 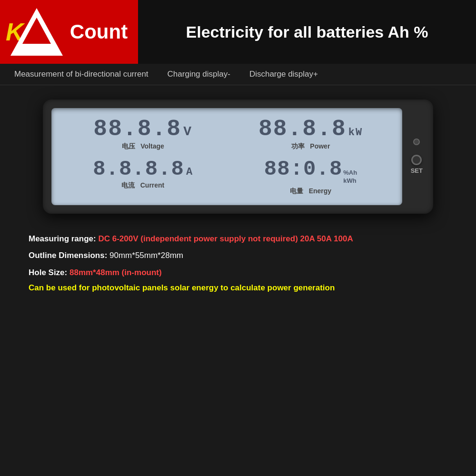 What do you see at coordinates (416, 142) in the screenshot?
I see `led-indicator` at bounding box center [416, 142].